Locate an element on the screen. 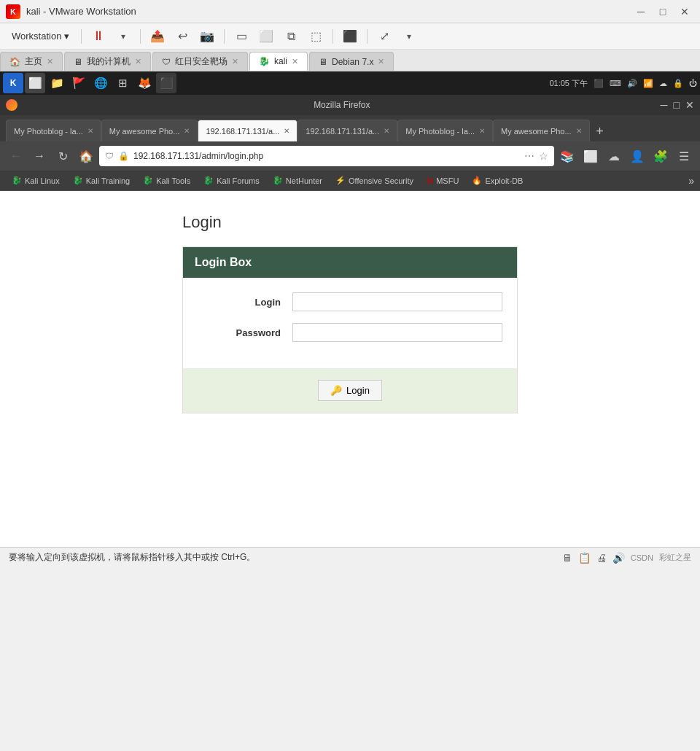 The height and width of the screenshot is (751, 700). view-option-button: ⬚ is located at coordinates (316, 36).